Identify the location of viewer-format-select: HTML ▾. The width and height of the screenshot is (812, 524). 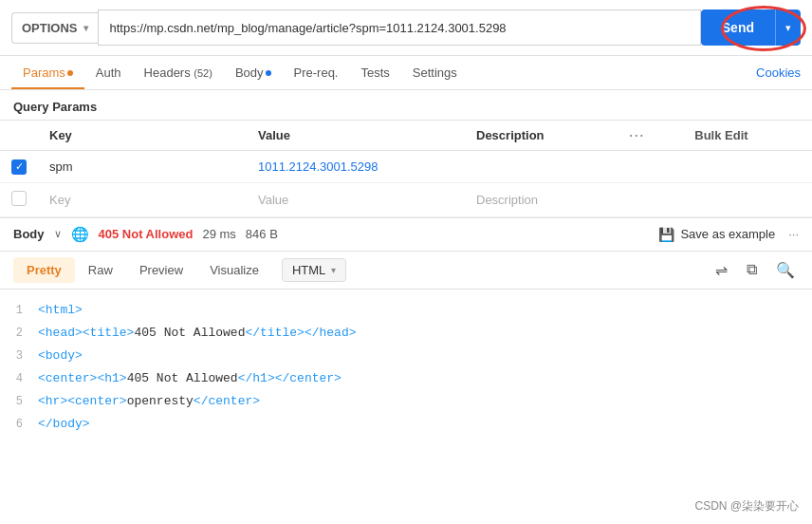
(314, 270).